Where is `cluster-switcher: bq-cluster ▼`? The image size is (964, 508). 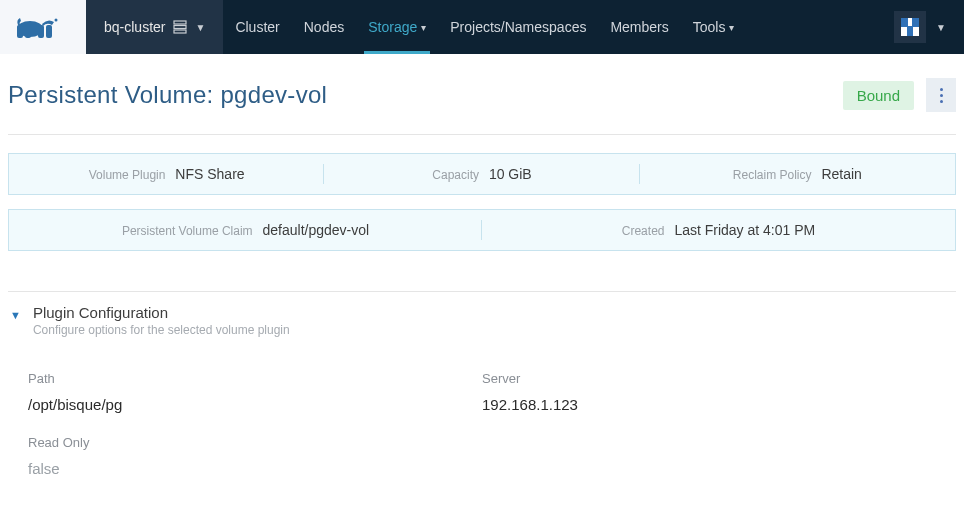 cluster-switcher: bq-cluster ▼ is located at coordinates (154, 27).